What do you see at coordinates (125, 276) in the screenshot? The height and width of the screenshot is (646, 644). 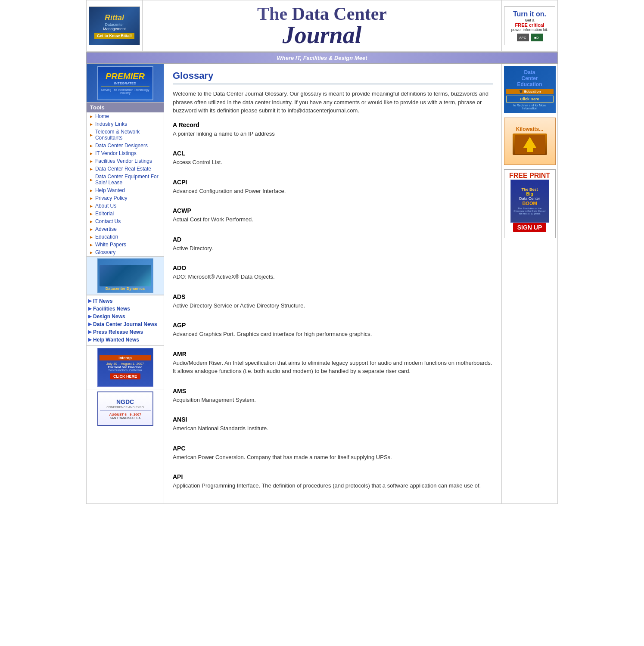 I see `world-map-graphic` at bounding box center [125, 276].